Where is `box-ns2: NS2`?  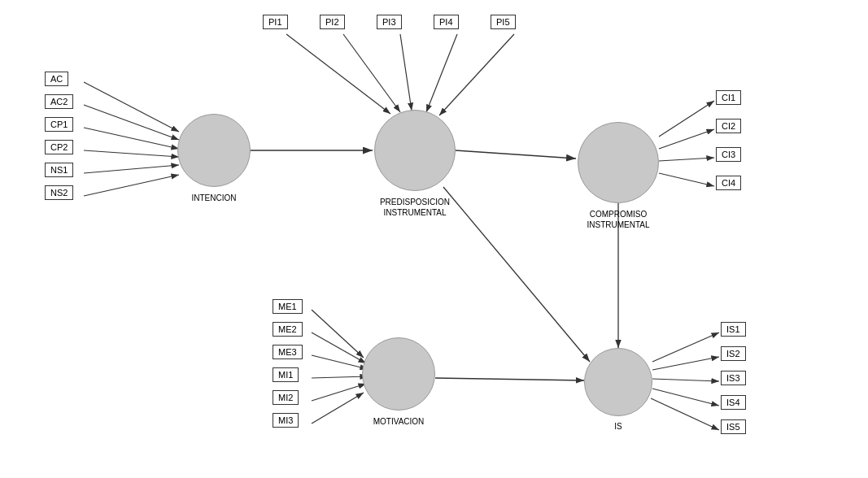
box-ns2: NS2 is located at coordinates (59, 193).